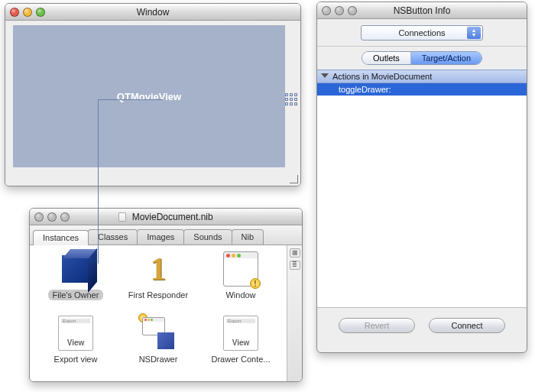 The image size is (535, 392). Describe the element at coordinates (255, 283) in the screenshot. I see `warning-badge-icon: !` at that location.